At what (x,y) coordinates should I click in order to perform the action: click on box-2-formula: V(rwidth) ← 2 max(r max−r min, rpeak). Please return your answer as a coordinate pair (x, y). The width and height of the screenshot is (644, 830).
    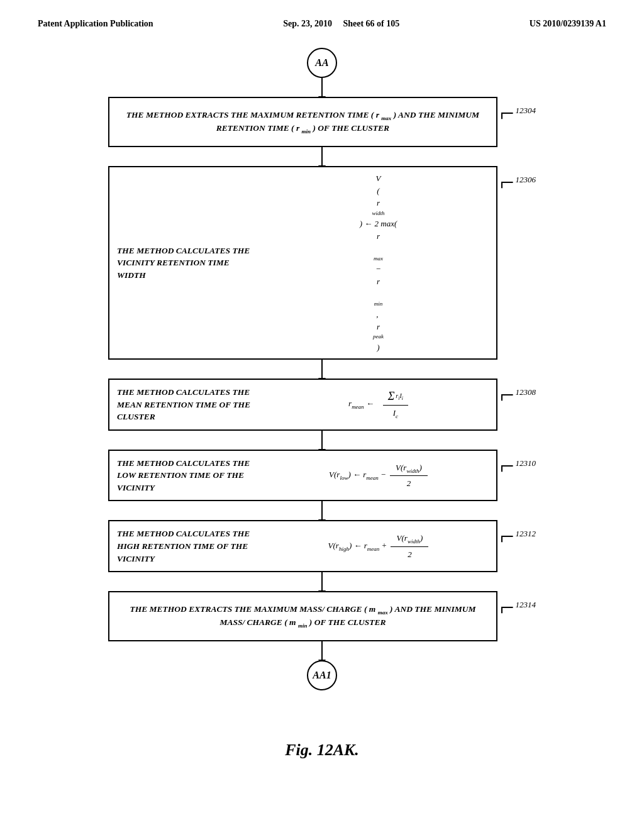
    Looking at the image, I should click on (379, 263).